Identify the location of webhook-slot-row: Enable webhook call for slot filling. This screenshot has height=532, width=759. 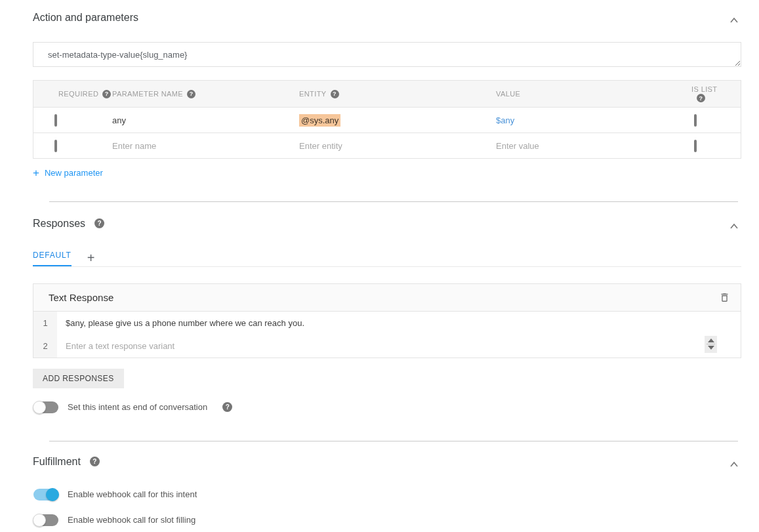
(387, 520).